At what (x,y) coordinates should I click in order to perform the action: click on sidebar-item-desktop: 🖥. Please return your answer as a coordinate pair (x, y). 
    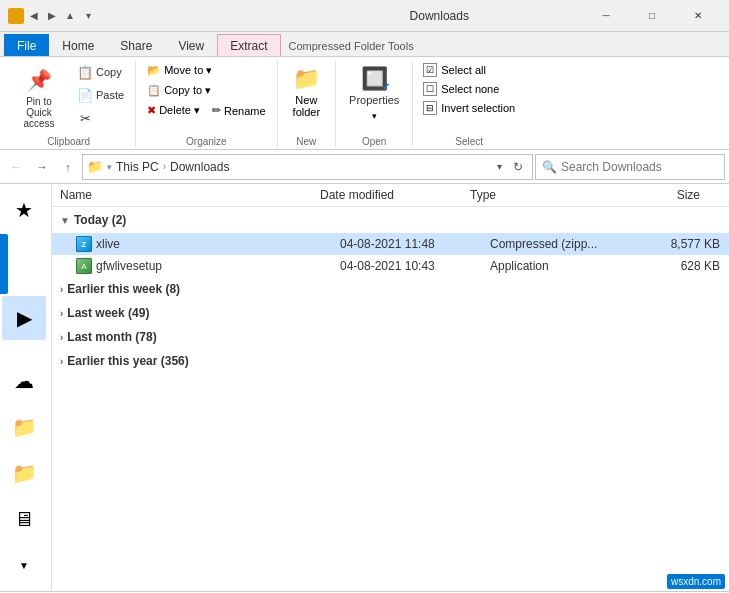
    Looking at the image, I should click on (24, 519).